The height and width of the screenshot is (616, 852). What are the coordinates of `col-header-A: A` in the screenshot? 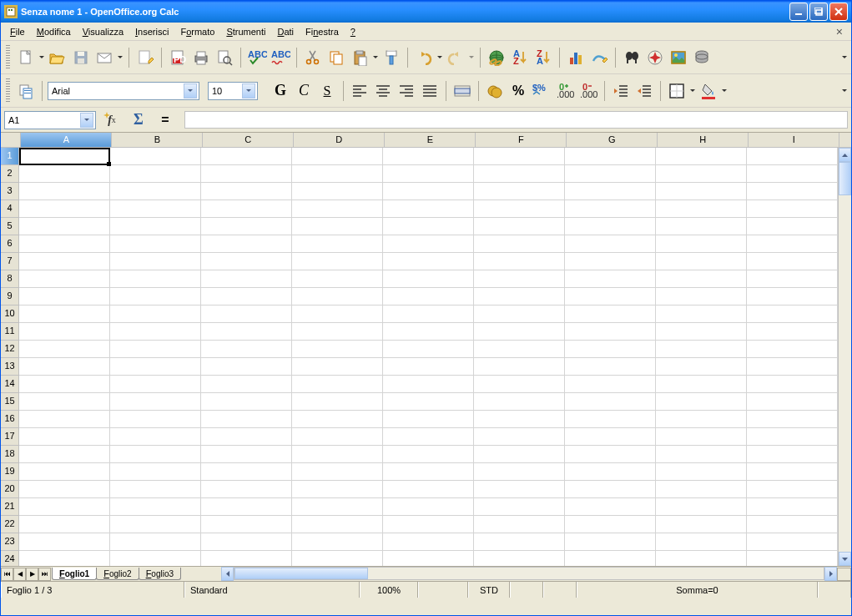 It's located at (67, 140).